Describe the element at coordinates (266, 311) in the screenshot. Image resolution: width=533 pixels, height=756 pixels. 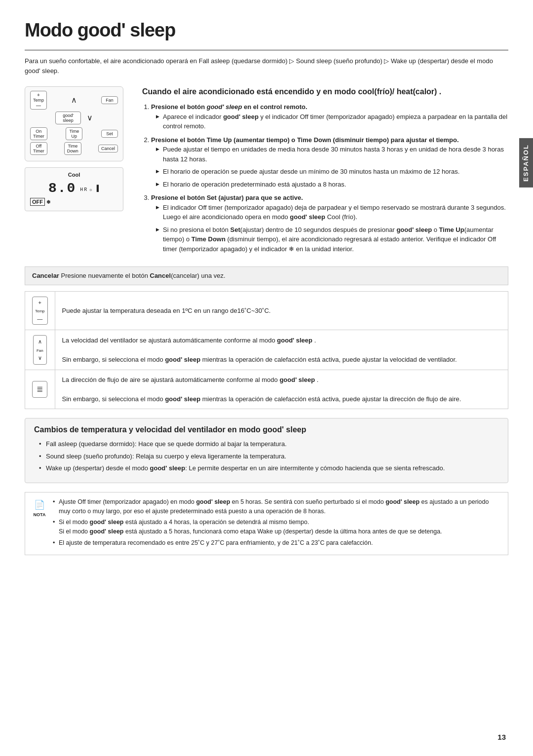
I see `table-row: +Temp— Puede ajustar la temperatura dese…` at that location.